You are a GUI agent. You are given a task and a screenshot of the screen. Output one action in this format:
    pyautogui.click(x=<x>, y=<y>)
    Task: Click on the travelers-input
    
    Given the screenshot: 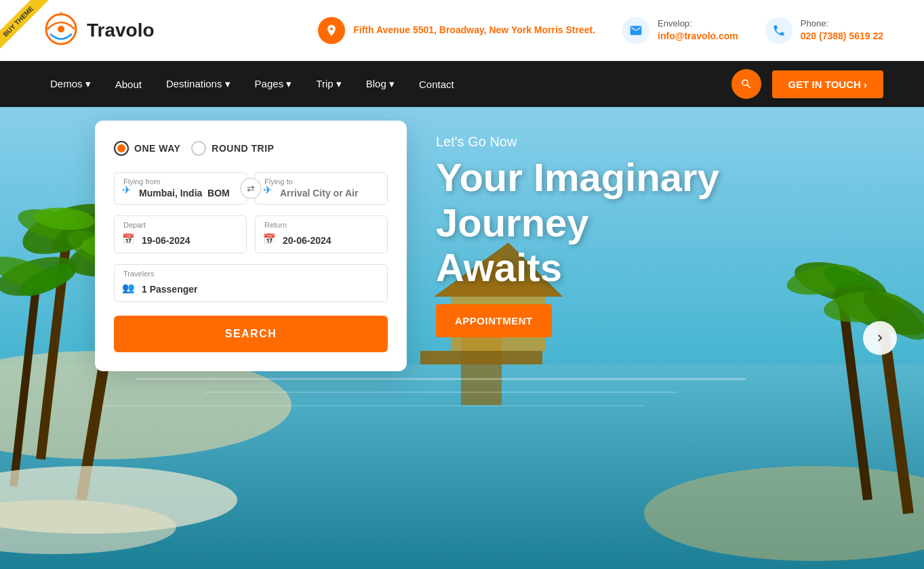 What is the action you would take?
    pyautogui.click(x=251, y=283)
    